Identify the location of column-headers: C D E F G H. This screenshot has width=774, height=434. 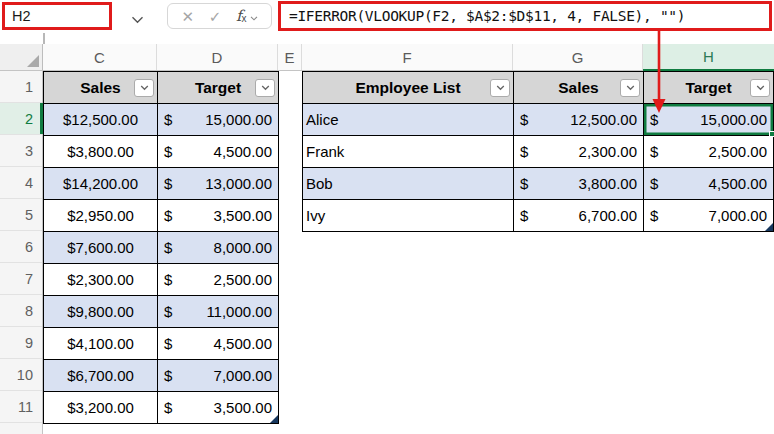
(387, 58).